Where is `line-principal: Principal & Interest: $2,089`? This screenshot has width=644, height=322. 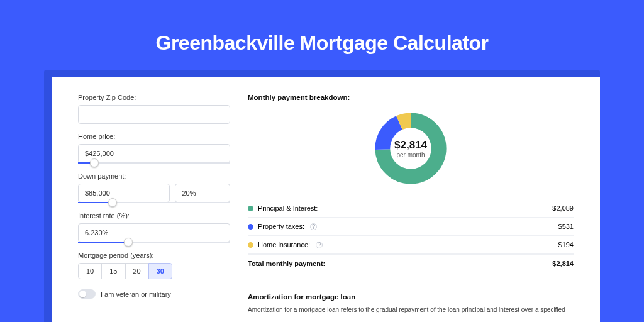
line-principal: Principal & Interest: $2,089 is located at coordinates (411, 209).